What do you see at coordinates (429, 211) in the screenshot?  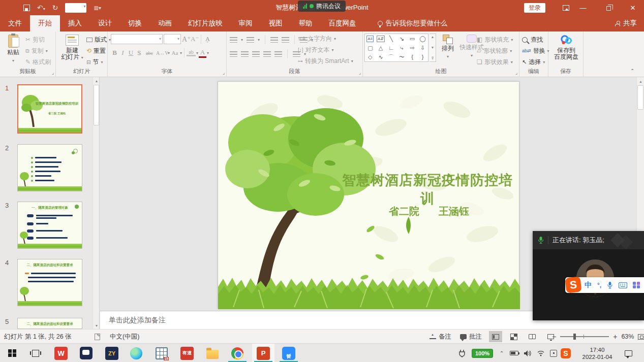 I see `slide-subtitle-text: 省二院 王涵钰` at bounding box center [429, 211].